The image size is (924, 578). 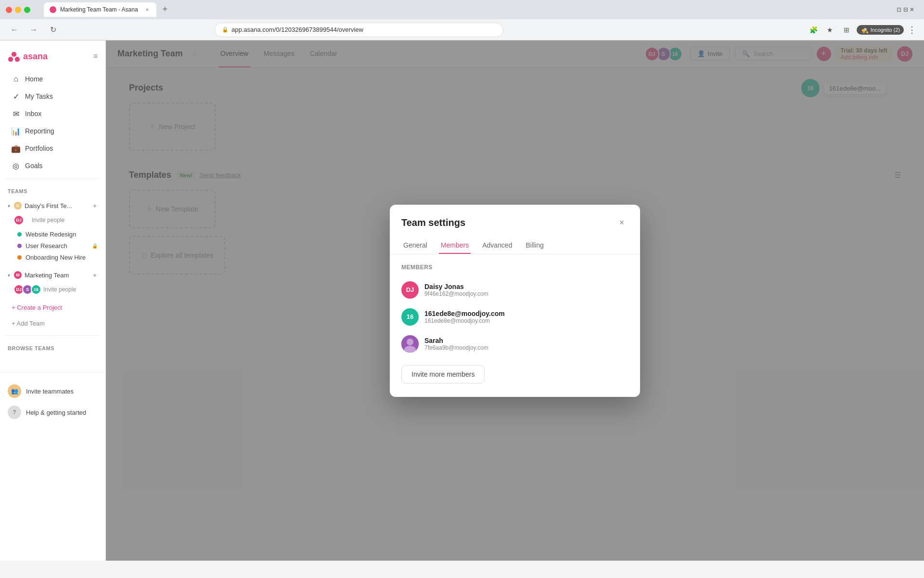 I want to click on user-research-label: User Research, so click(x=46, y=246).